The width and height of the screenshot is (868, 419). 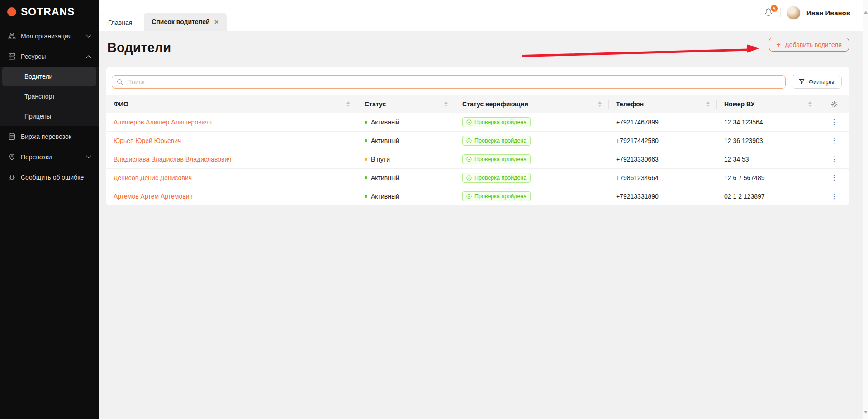 What do you see at coordinates (807, 13) in the screenshot?
I see `topbar-right: 5 Иван Иванов` at bounding box center [807, 13].